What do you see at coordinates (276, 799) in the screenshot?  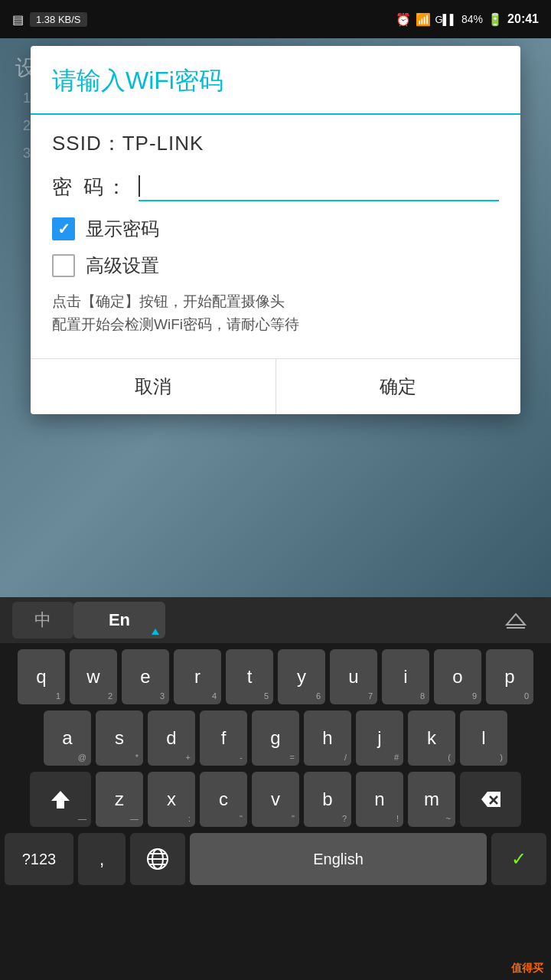 I see `key-v: v"` at bounding box center [276, 799].